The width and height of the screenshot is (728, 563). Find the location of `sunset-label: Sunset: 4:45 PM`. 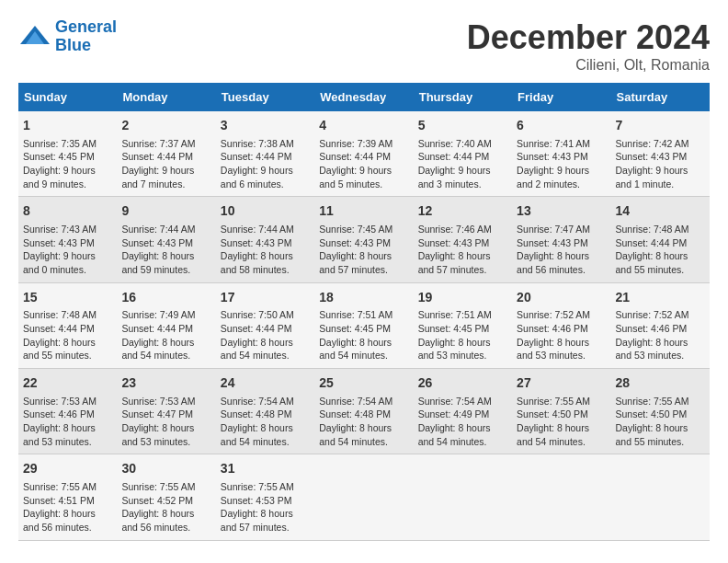

sunset-label: Sunset: 4:45 PM is located at coordinates (59, 156).